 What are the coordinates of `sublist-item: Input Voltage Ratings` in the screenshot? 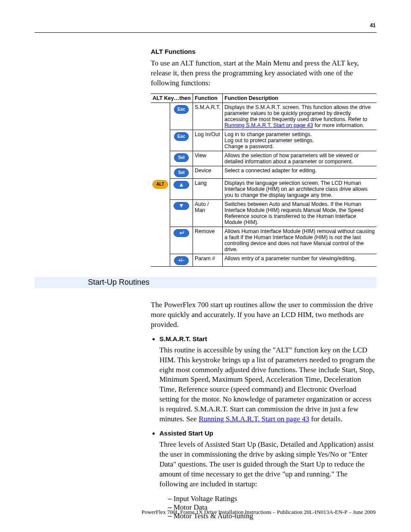 It's located at (272, 499).